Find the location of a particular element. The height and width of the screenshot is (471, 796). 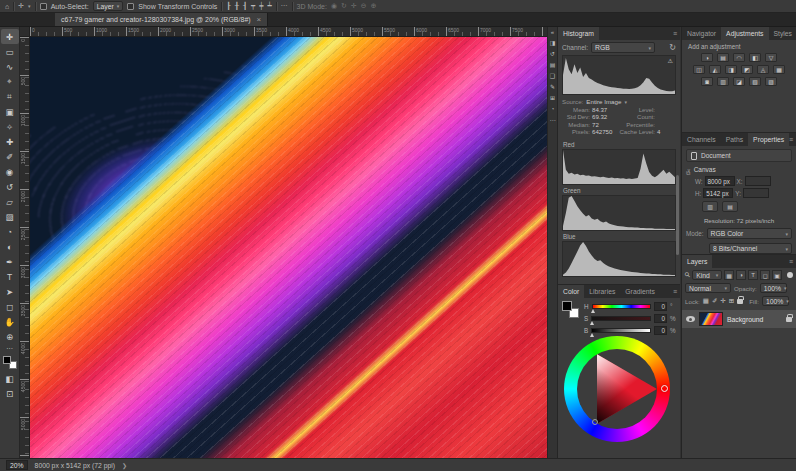

brush-icon: ✐ is located at coordinates (10, 156).